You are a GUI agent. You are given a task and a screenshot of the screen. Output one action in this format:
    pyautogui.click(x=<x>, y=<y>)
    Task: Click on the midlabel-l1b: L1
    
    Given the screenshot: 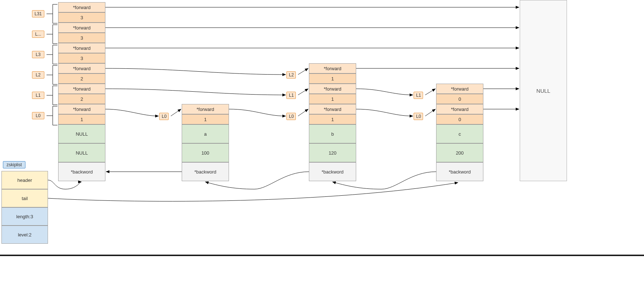 What is the action you would take?
    pyautogui.click(x=291, y=95)
    